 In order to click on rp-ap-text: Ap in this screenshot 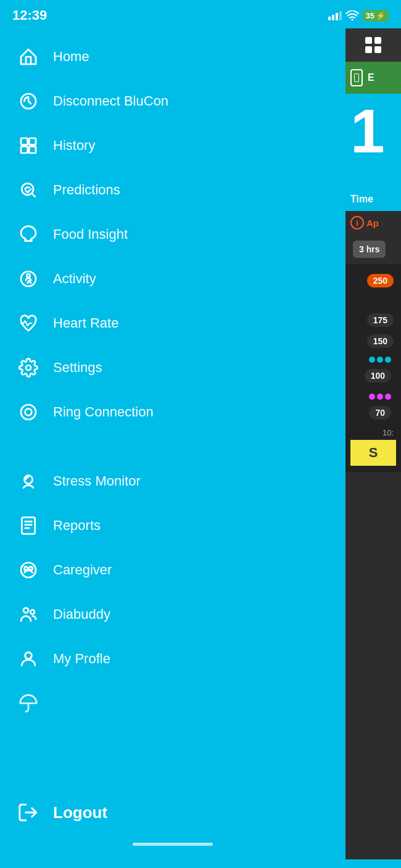, I will do `click(373, 223)`.